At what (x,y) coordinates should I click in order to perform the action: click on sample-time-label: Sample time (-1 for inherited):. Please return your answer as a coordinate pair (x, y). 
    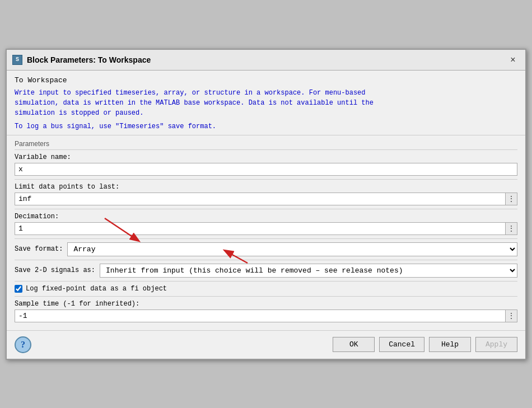
    Looking at the image, I should click on (266, 304).